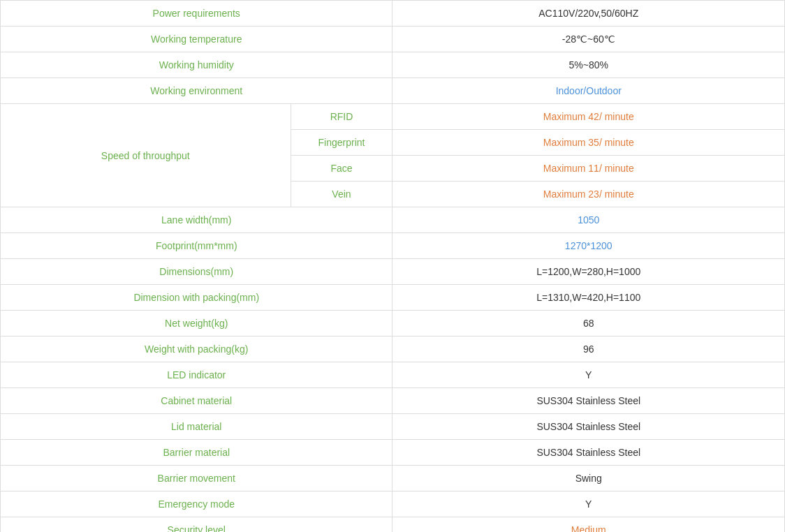 This screenshot has width=785, height=532. I want to click on sub-label: Fingerprint, so click(342, 142).